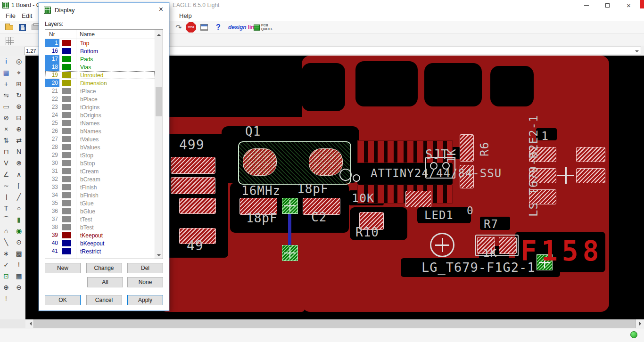 The image size is (644, 342). What do you see at coordinates (19, 208) in the screenshot?
I see `circle-tool: ○` at bounding box center [19, 208].